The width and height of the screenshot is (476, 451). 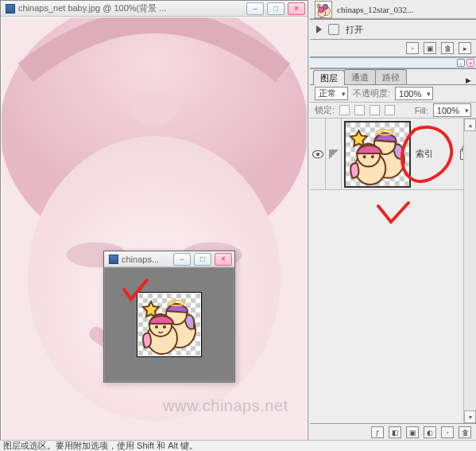 What do you see at coordinates (410, 94) in the screenshot?
I see `opacity-value: 100%` at bounding box center [410, 94].